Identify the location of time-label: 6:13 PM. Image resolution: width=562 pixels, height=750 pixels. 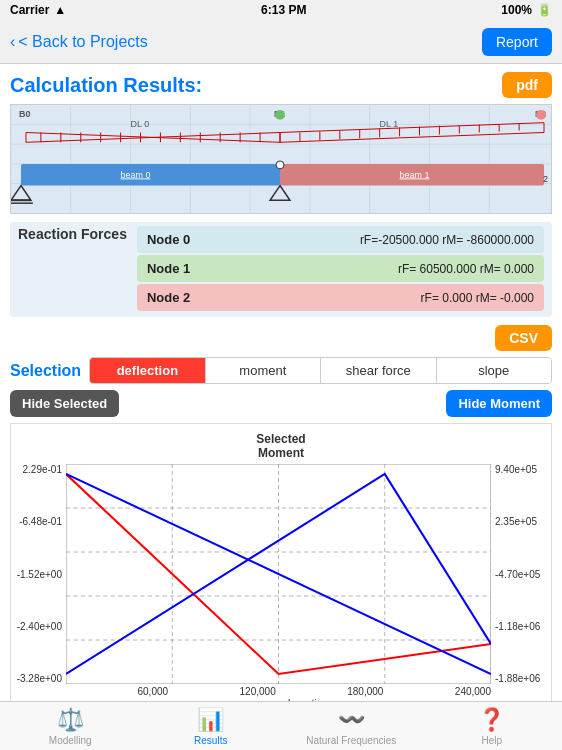
(284, 10).